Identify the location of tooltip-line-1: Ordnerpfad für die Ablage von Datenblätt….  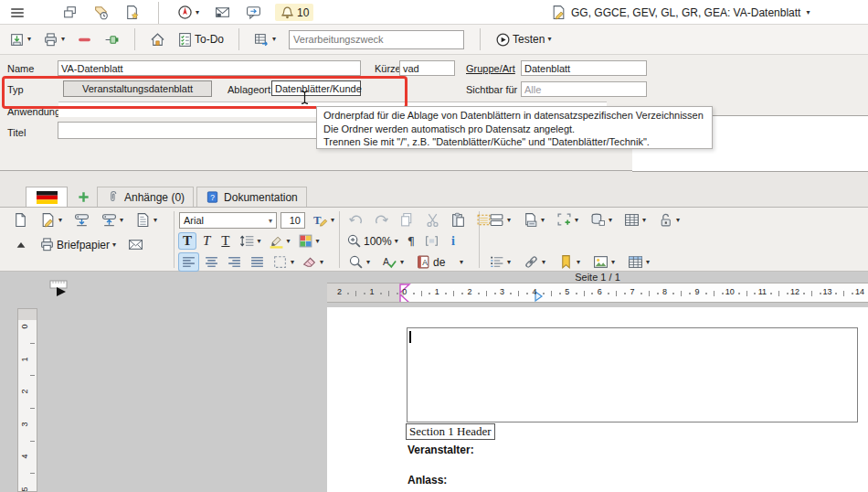
(514, 115).